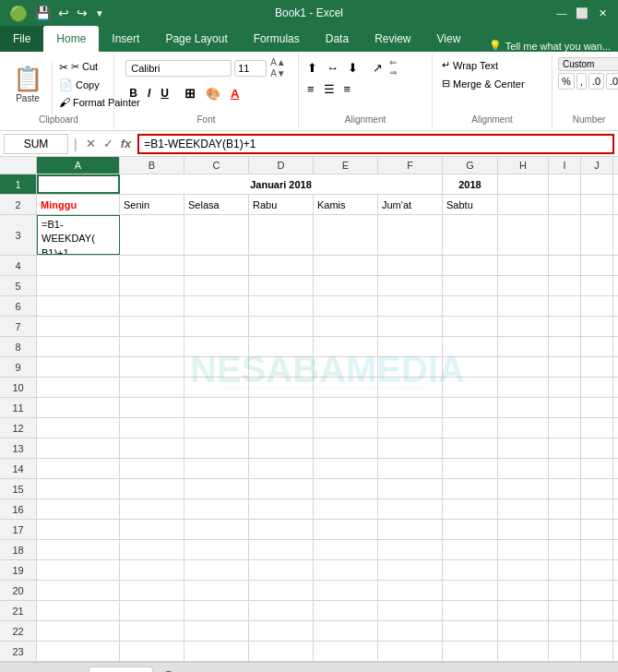 This screenshot has width=618, height=672. What do you see at coordinates (565, 469) in the screenshot?
I see `cell-i14` at bounding box center [565, 469].